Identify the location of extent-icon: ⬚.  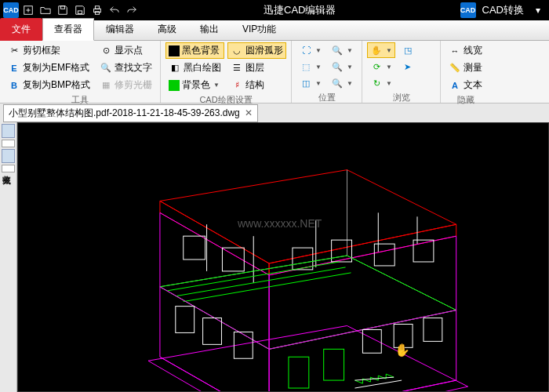
(306, 67).